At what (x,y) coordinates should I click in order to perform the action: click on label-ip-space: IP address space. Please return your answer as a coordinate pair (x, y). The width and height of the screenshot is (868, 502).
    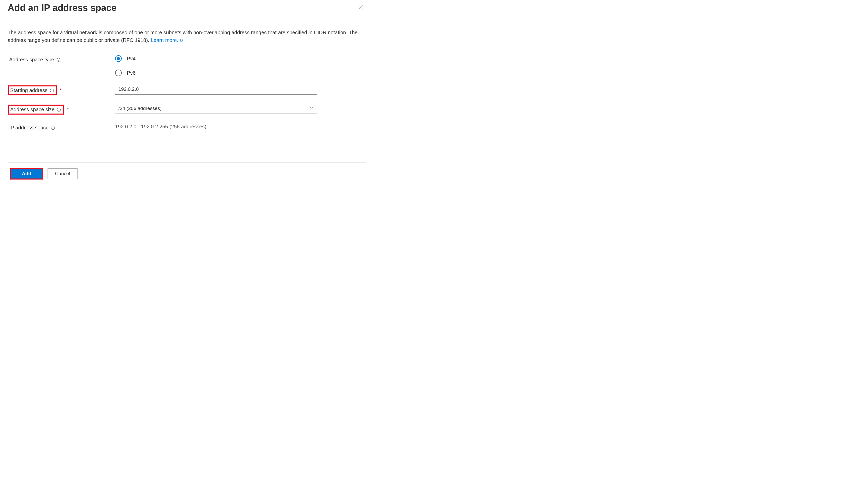
    Looking at the image, I should click on (32, 128).